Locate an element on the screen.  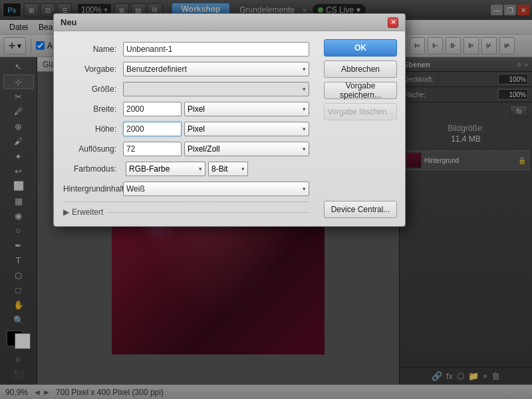
background-label: Hintergrundinhalt: is located at coordinates (93, 189).